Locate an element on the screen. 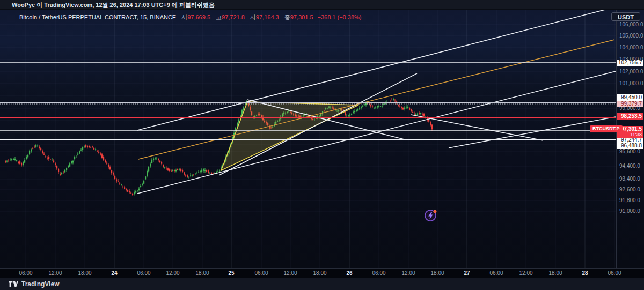  price-axis-tick: 104,000.0 is located at coordinates (631, 48).